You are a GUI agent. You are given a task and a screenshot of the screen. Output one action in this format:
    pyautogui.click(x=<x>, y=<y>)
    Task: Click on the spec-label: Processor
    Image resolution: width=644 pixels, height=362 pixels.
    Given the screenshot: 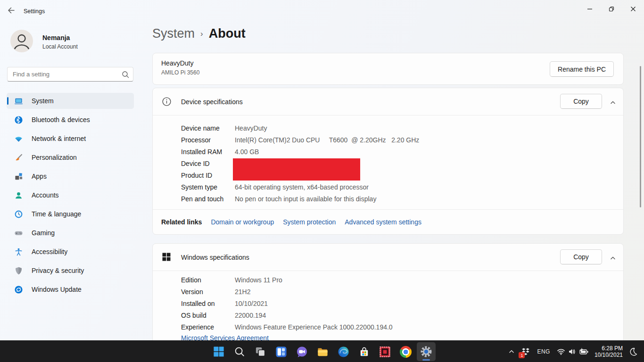 What is the action you would take?
    pyautogui.click(x=208, y=140)
    